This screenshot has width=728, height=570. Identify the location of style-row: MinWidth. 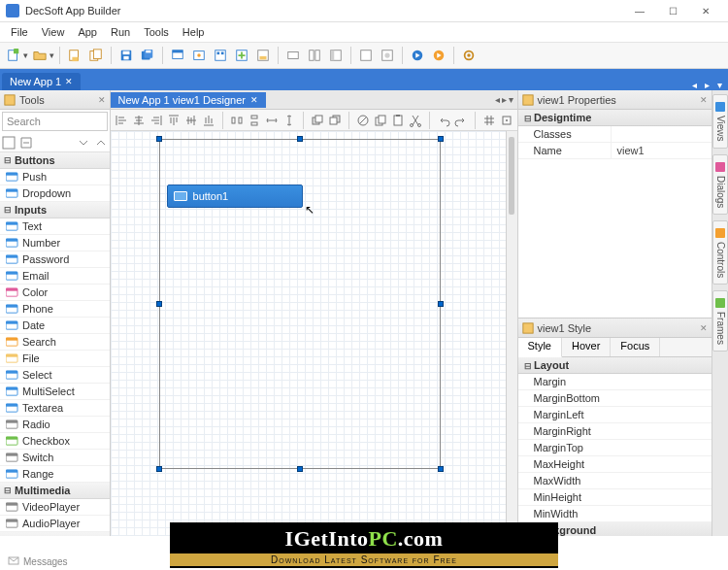
(615, 515).